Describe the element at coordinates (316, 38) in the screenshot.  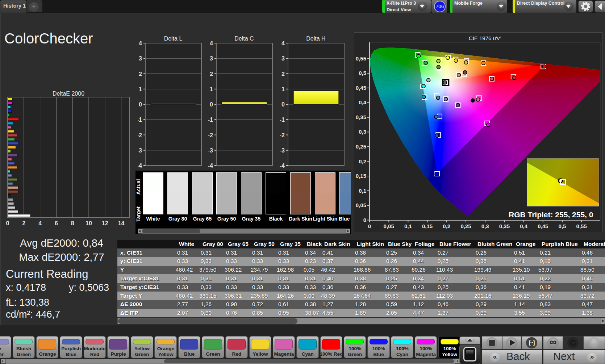
I see `svg-text: Delta H` at that location.